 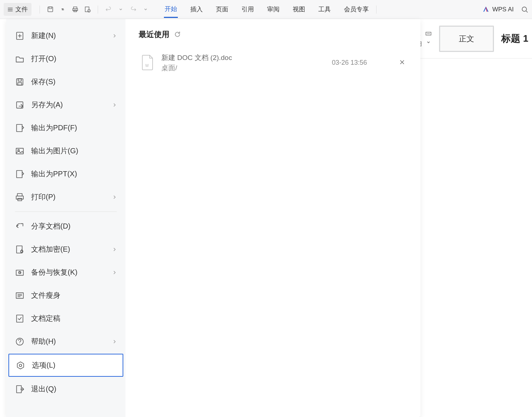 I want to click on open-icon, so click(x=20, y=59).